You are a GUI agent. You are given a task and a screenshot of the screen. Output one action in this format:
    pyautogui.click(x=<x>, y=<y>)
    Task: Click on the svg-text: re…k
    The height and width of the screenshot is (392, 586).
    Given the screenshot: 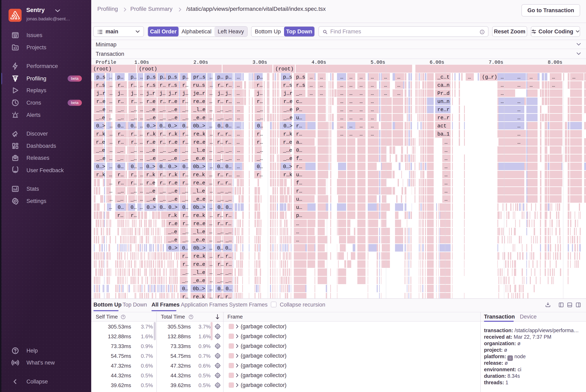 What is the action you would take?
    pyautogui.click(x=199, y=296)
    